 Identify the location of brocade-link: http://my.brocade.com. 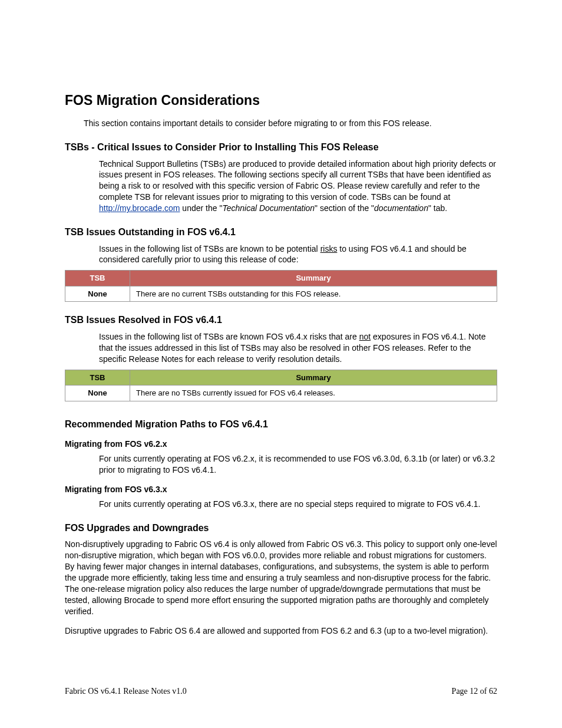
(139, 208).